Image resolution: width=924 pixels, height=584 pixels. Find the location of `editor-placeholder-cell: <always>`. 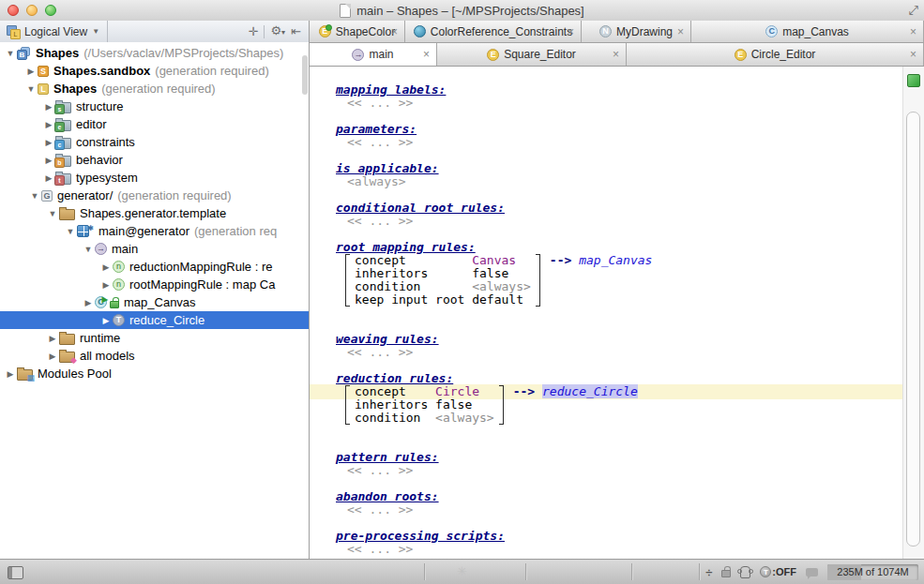

editor-placeholder-cell: <always> is located at coordinates (377, 182).